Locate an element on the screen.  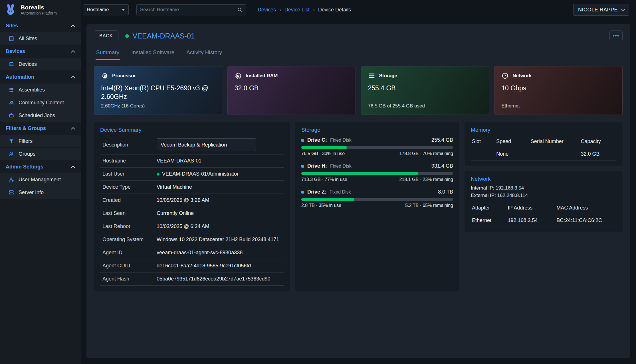
sidebar-item-label: Community Content is located at coordinates (41, 103).